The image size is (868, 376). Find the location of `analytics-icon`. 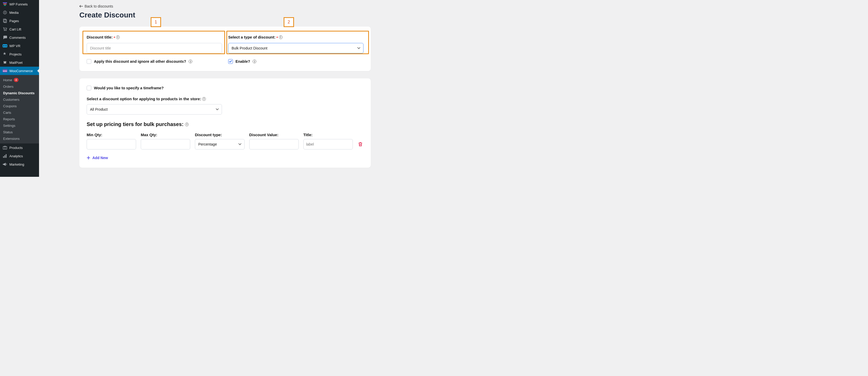

analytics-icon is located at coordinates (5, 156).